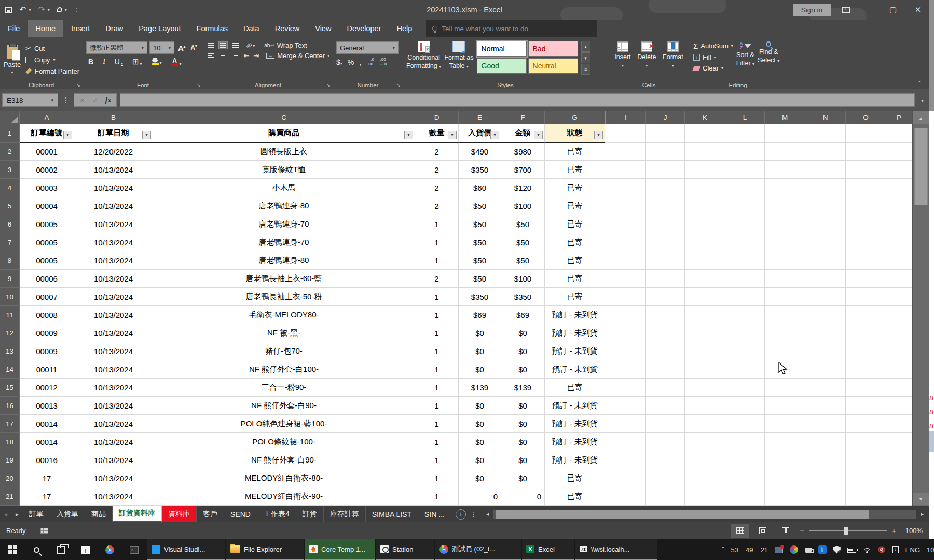 This screenshot has width=934, height=560. I want to click on middle-align-button, so click(223, 46).